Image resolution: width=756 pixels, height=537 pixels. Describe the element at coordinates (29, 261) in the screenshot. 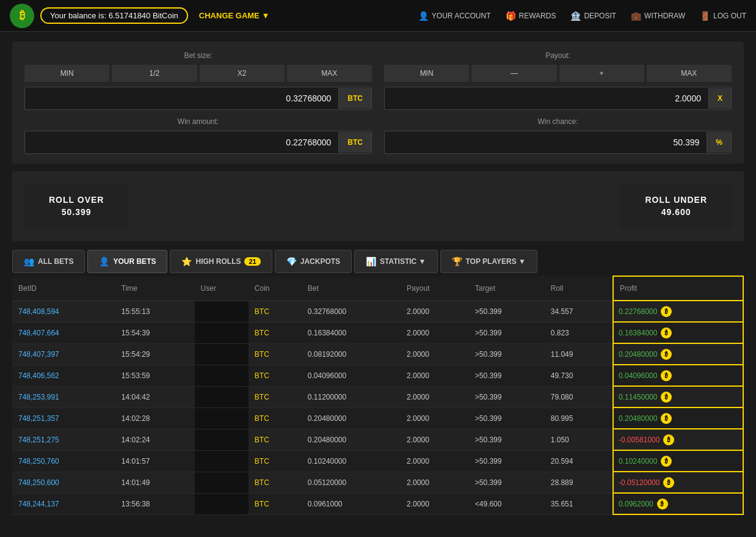

I see `all-bets-icon: 👥` at that location.